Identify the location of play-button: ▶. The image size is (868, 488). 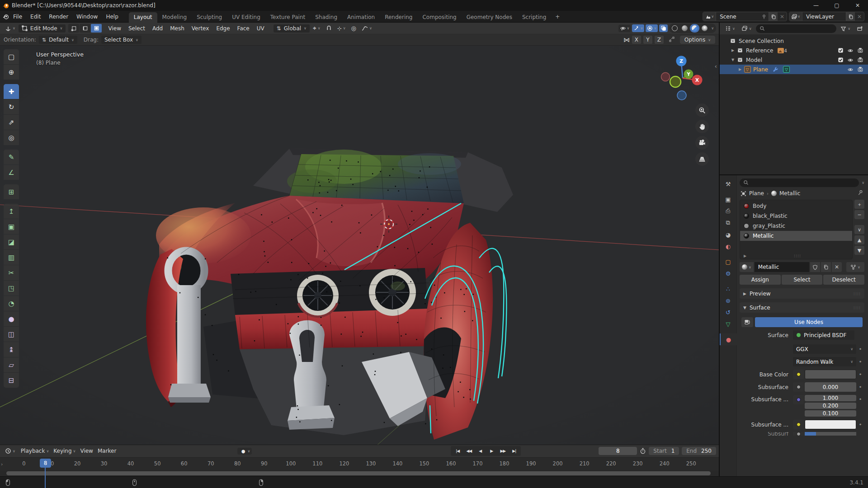
(491, 451).